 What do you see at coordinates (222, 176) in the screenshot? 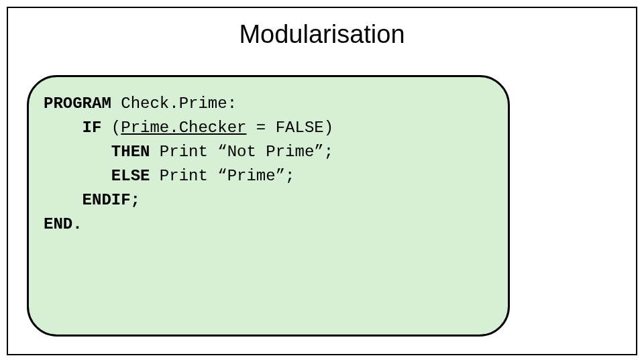
I see `else-body: Print “Prime”;` at bounding box center [222, 176].